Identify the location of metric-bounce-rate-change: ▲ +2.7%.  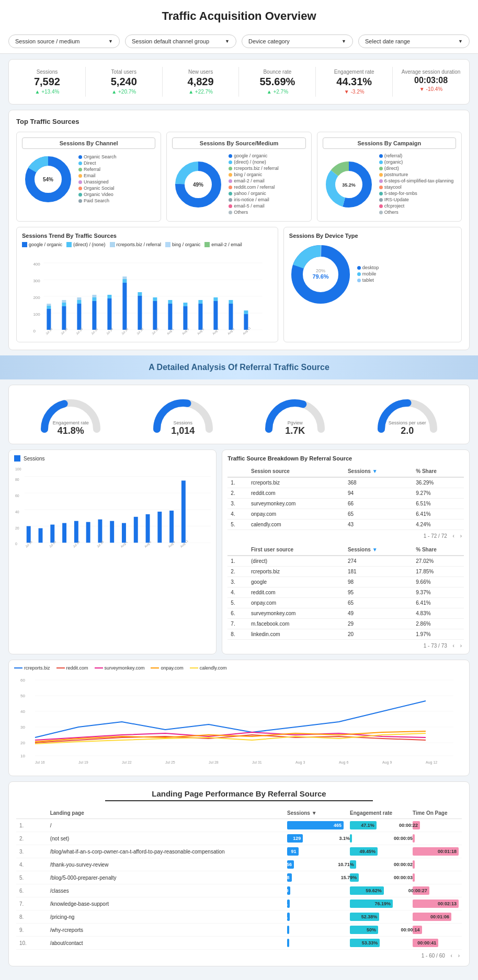
(277, 92).